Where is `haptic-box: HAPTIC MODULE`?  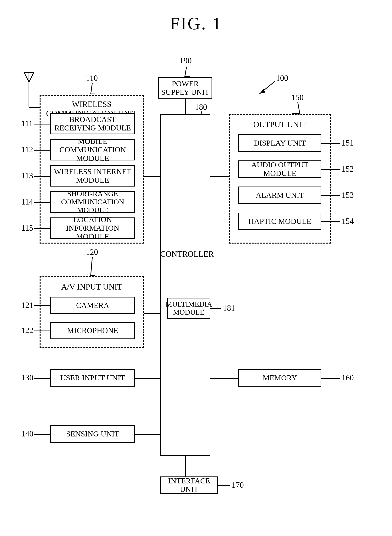
haptic-box: HAPTIC MODULE is located at coordinates (280, 221).